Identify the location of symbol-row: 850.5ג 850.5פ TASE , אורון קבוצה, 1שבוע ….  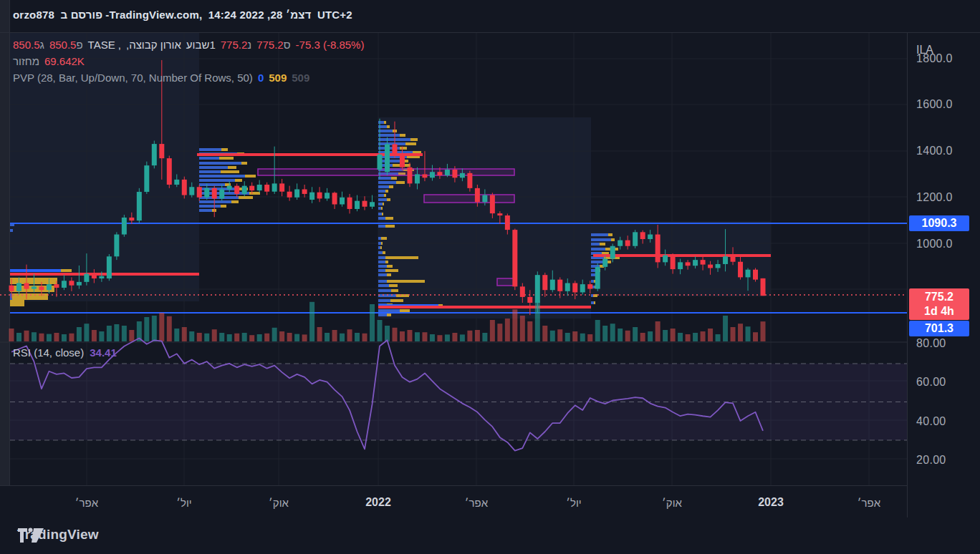
(188, 44).